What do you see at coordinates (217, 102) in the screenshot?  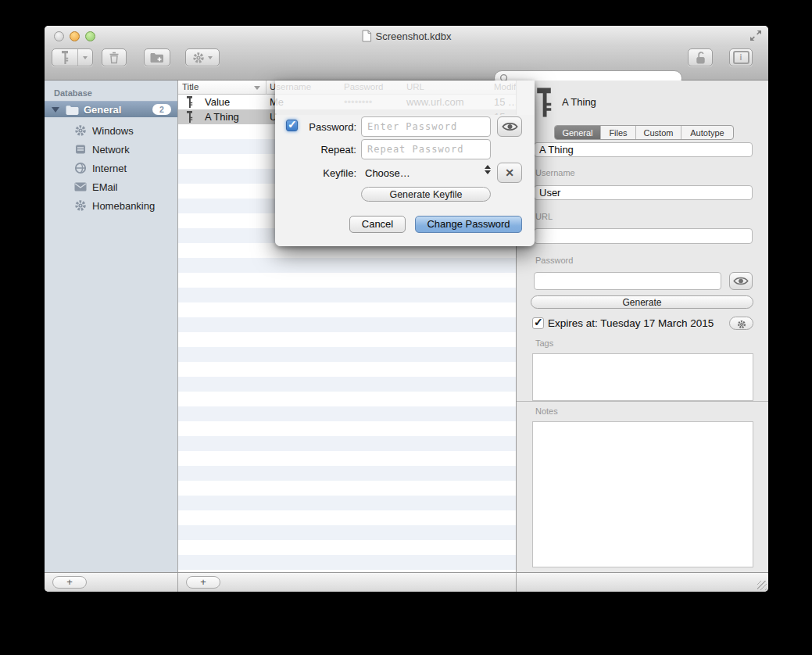 I see `cell-title: Value` at bounding box center [217, 102].